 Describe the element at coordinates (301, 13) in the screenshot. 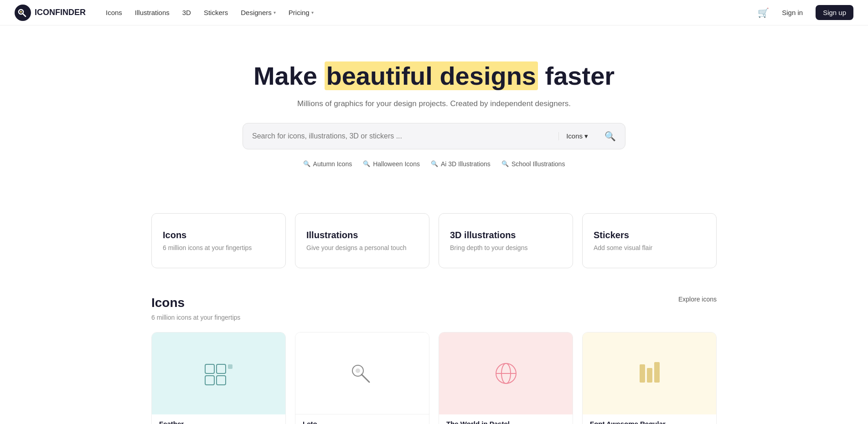

I see `nav-pricing: Pricing ▾` at that location.